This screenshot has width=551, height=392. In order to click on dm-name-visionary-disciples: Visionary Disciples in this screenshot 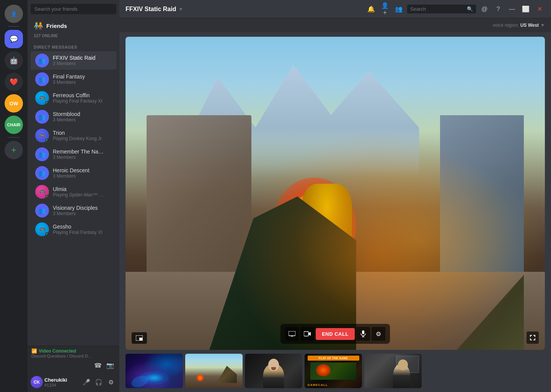, I will do `click(79, 208)`.